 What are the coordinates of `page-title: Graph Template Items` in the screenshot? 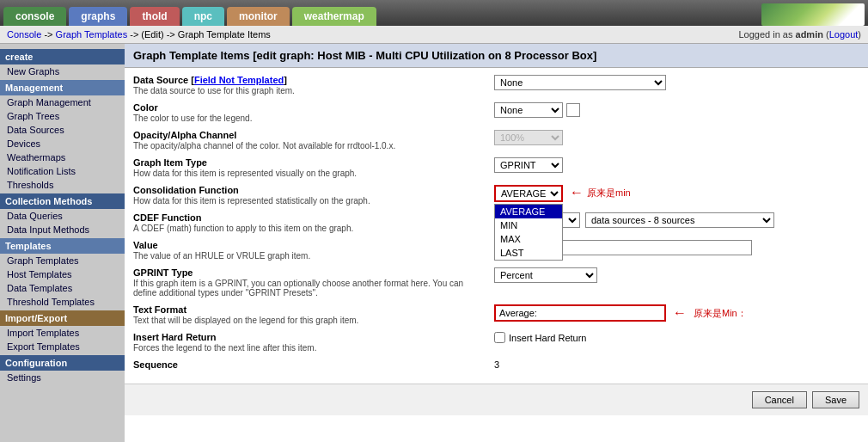 It's located at (192, 55).